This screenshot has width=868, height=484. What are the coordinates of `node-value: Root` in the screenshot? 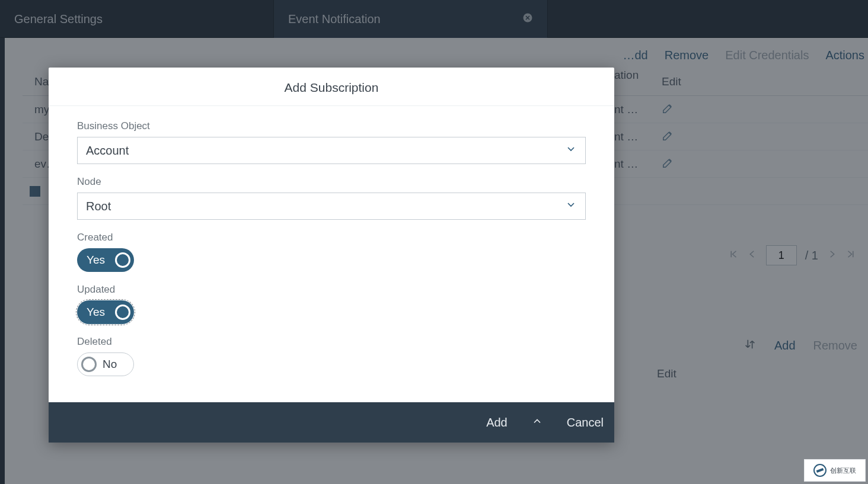 It's located at (98, 206).